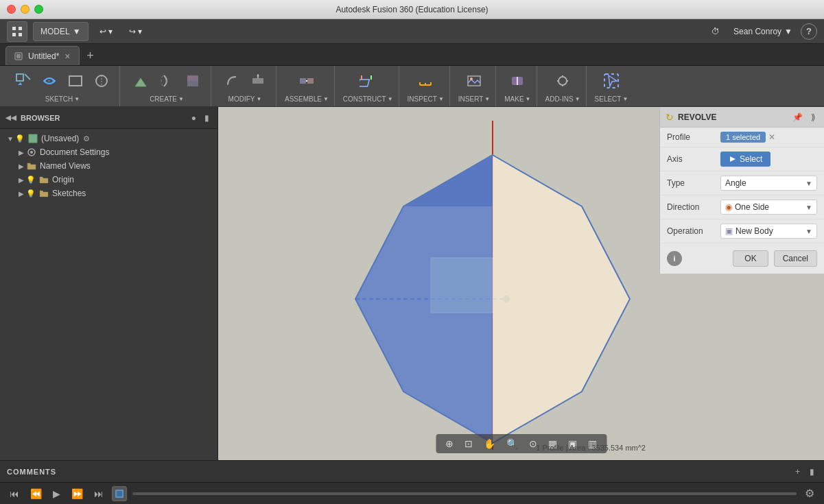 This screenshot has width=824, height=504. I want to click on tab-bar: Untitled* × +, so click(412, 55).